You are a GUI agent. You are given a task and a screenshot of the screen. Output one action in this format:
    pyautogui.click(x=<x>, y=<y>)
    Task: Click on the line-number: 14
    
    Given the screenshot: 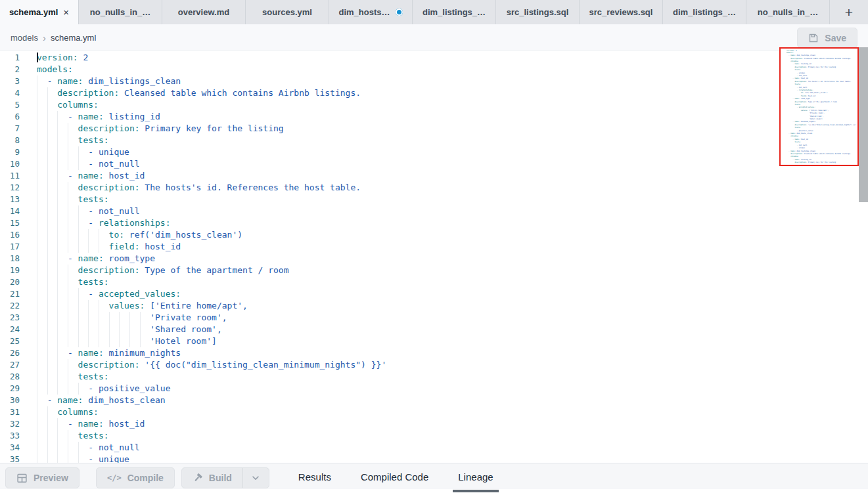 What is the action you would take?
    pyautogui.click(x=10, y=211)
    